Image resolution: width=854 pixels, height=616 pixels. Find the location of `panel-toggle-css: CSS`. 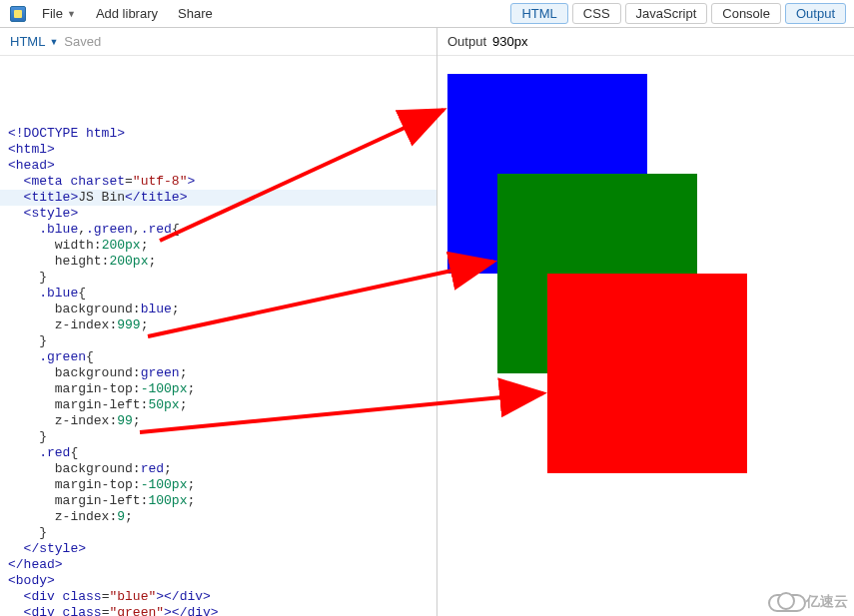

panel-toggle-css: CSS is located at coordinates (597, 14).